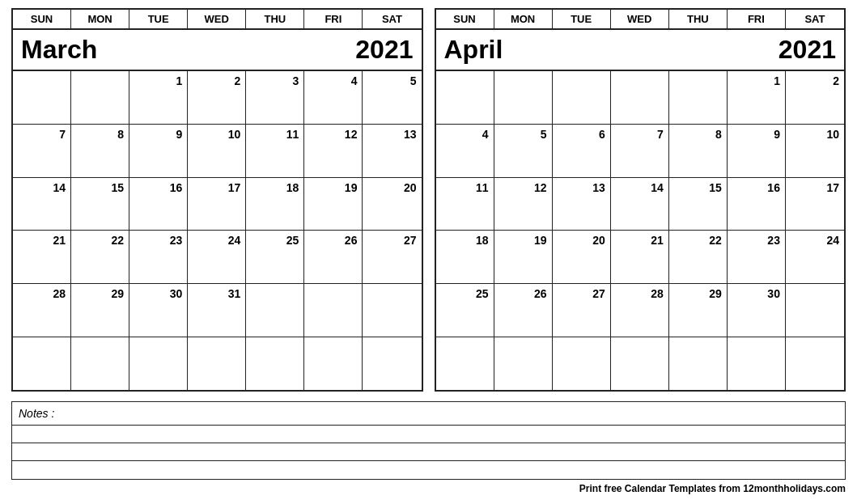  I want to click on april-day-15: 15, so click(698, 204).